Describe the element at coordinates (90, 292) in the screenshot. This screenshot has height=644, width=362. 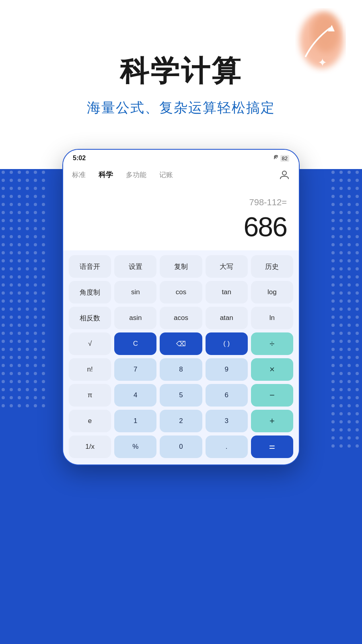
I see `calc-btn----: 角度制` at that location.